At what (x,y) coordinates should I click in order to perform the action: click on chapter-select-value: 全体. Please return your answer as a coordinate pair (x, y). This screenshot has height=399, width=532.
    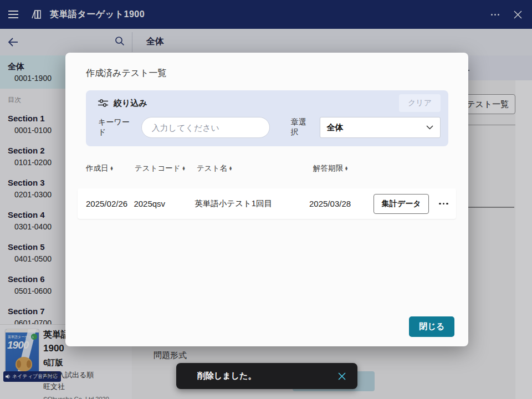
    Looking at the image, I should click on (335, 127).